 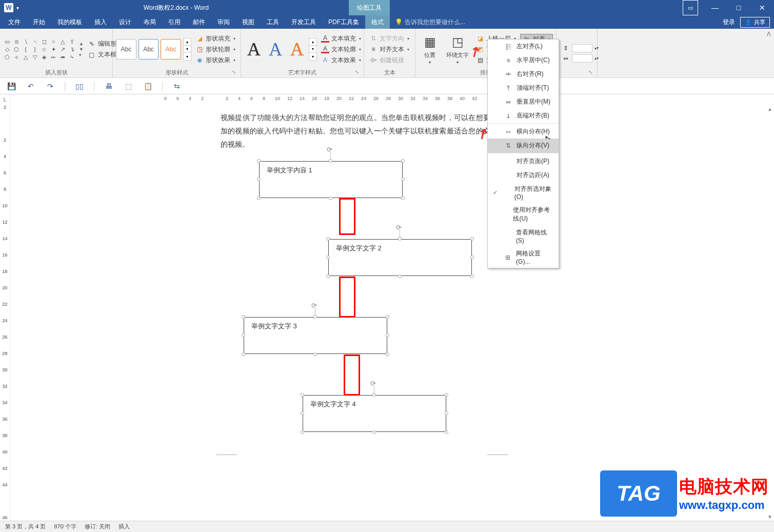 What do you see at coordinates (126, 49) in the screenshot?
I see `shape-style-preset-1: Abc` at bounding box center [126, 49].